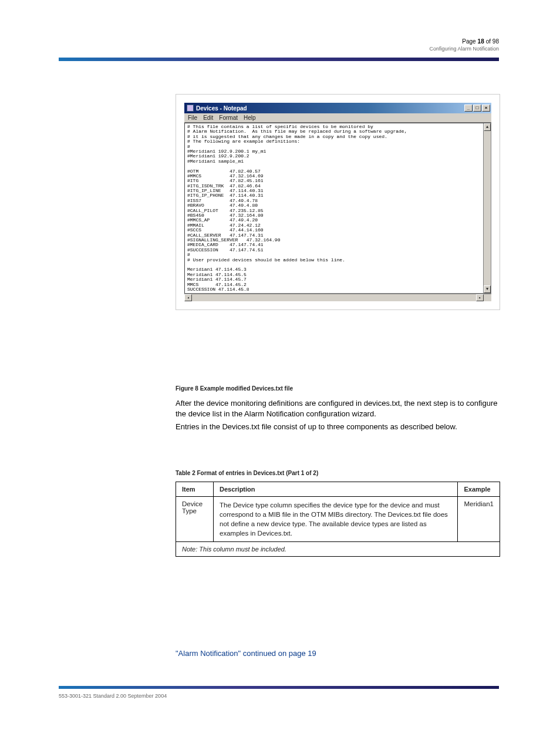 The width and height of the screenshot is (560, 747). I want to click on menu-file: File, so click(193, 117).